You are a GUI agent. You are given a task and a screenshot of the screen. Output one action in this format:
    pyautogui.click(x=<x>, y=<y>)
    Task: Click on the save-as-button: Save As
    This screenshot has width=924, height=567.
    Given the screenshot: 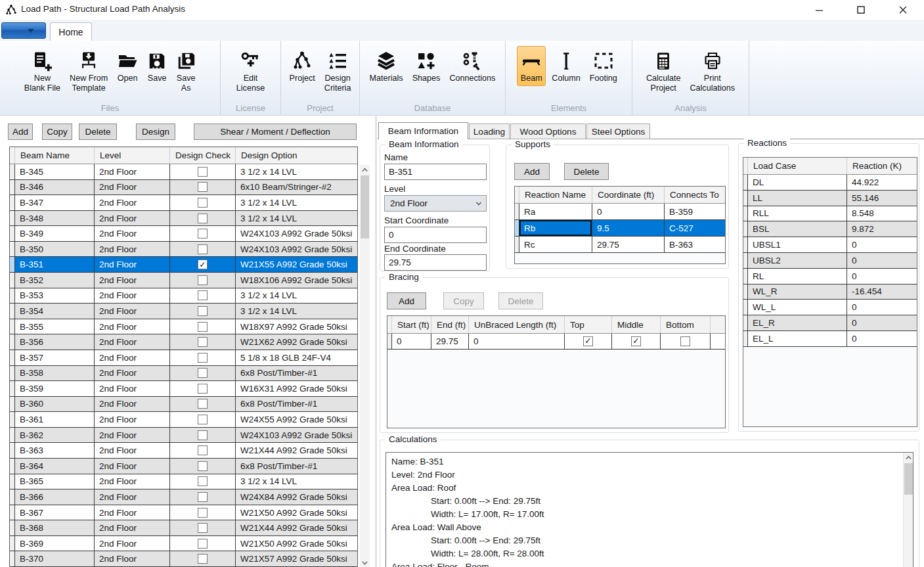 What is the action you would take?
    pyautogui.click(x=186, y=71)
    